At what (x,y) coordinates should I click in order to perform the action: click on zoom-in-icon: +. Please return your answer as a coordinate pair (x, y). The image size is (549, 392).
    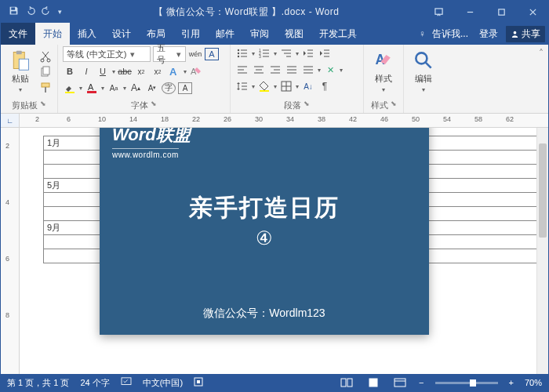
    Looking at the image, I should click on (511, 383).